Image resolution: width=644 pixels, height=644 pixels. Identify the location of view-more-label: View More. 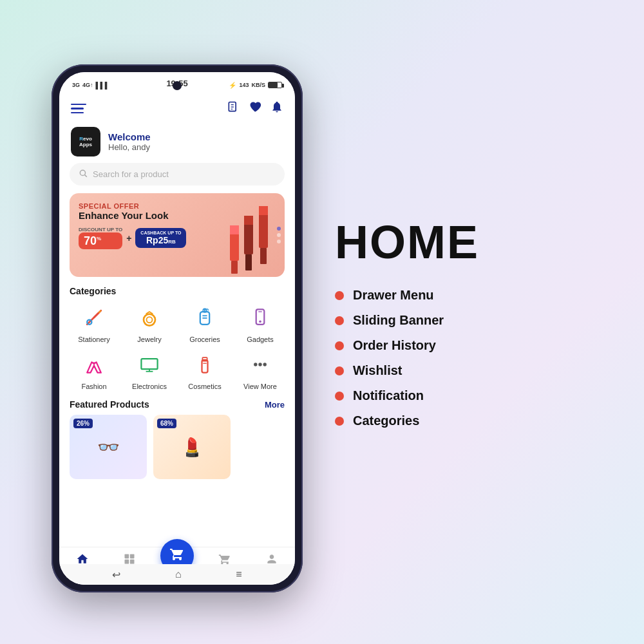
(260, 386).